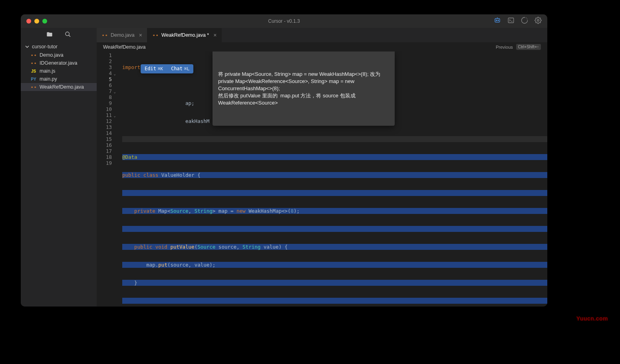 This screenshot has width=620, height=364. I want to click on file-item-demo: ⚬⚬ Demo.java, so click(59, 55).